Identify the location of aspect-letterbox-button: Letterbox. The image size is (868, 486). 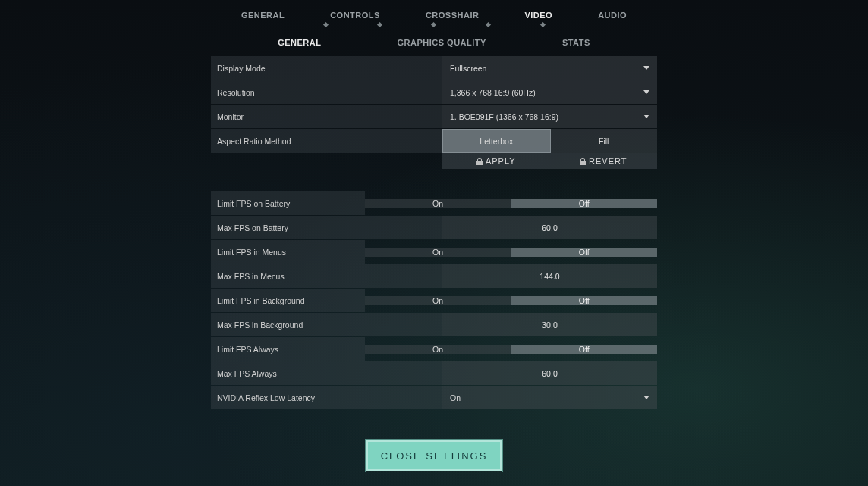
(496, 141).